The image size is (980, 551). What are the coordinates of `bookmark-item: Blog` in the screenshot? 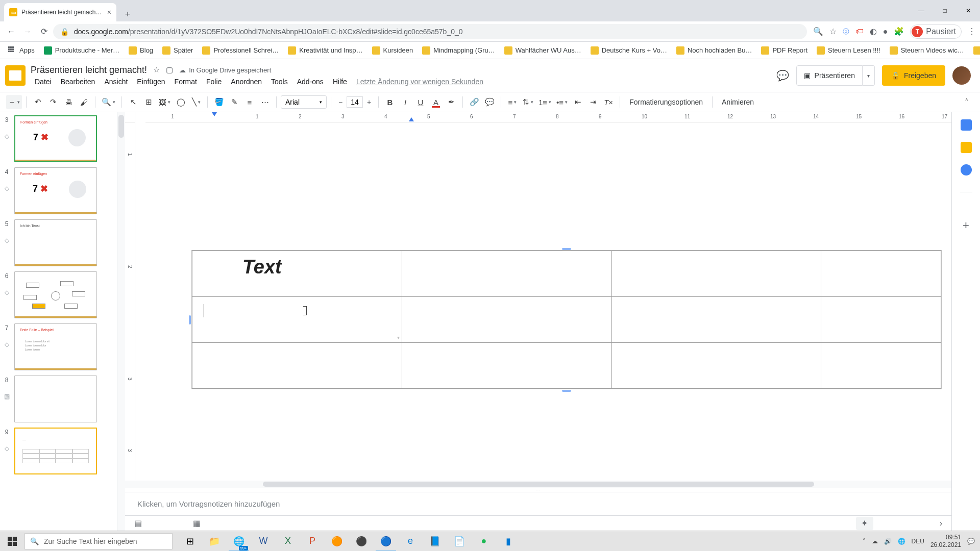 It's located at (141, 51).